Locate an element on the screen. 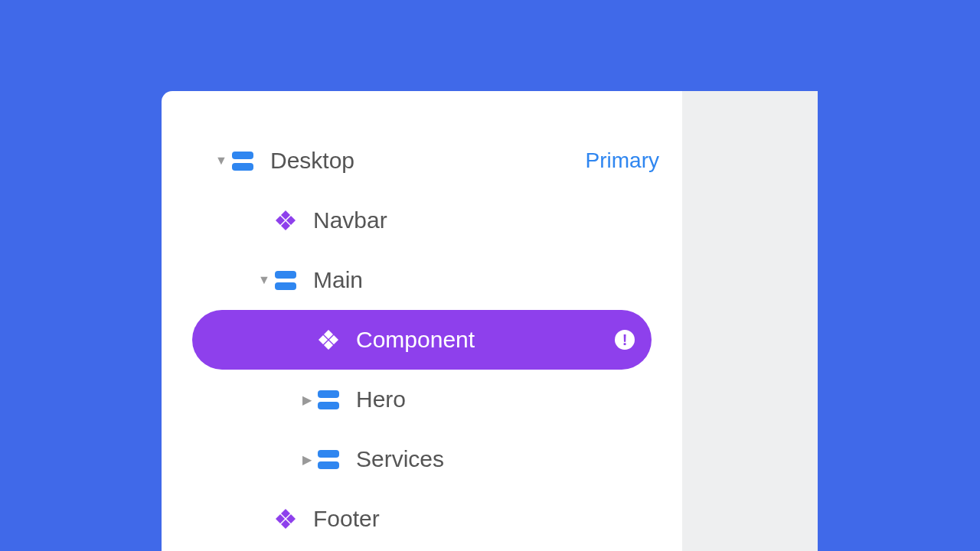 This screenshot has height=551, width=980. tree-item-main: ▼ Main is located at coordinates (422, 280).